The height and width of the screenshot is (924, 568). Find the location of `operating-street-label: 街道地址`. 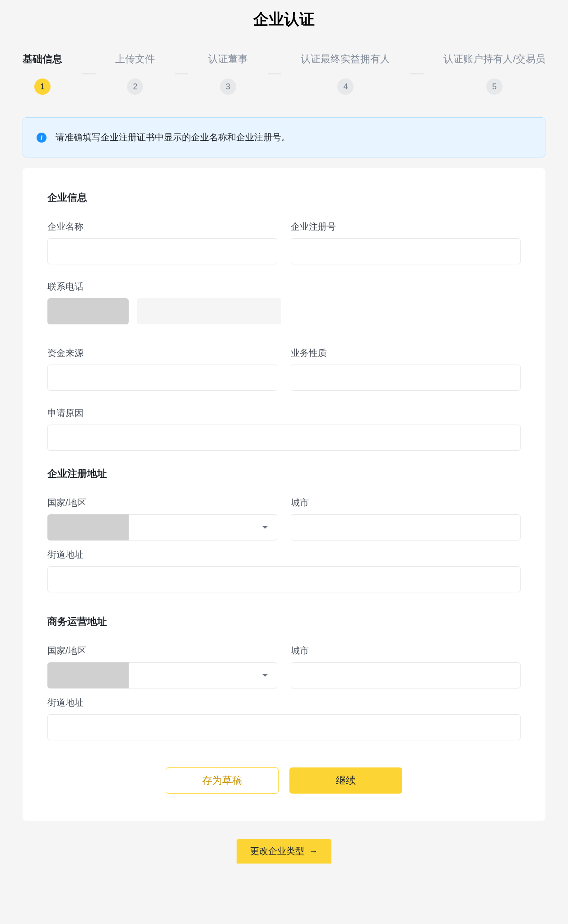

operating-street-label: 街道地址 is located at coordinates (284, 703).